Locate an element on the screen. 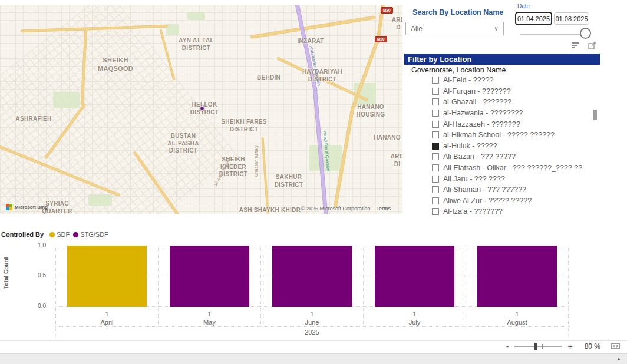  zoom-slider-thumb is located at coordinates (536, 346).